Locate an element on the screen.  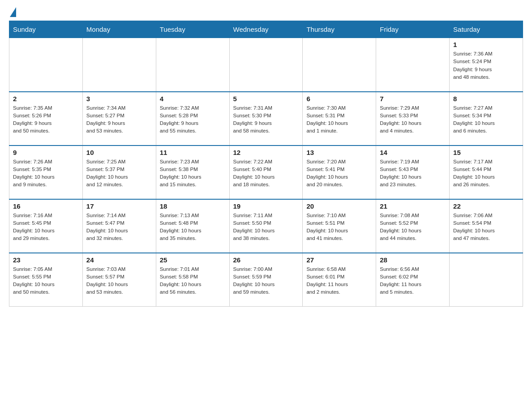
logo is located at coordinates (13, 13).